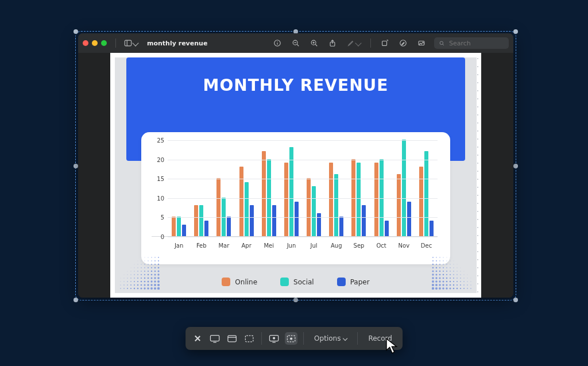 Image resolution: width=588 pixels, height=366 pixels. I want to click on resize-handle-bl, so click(76, 300).